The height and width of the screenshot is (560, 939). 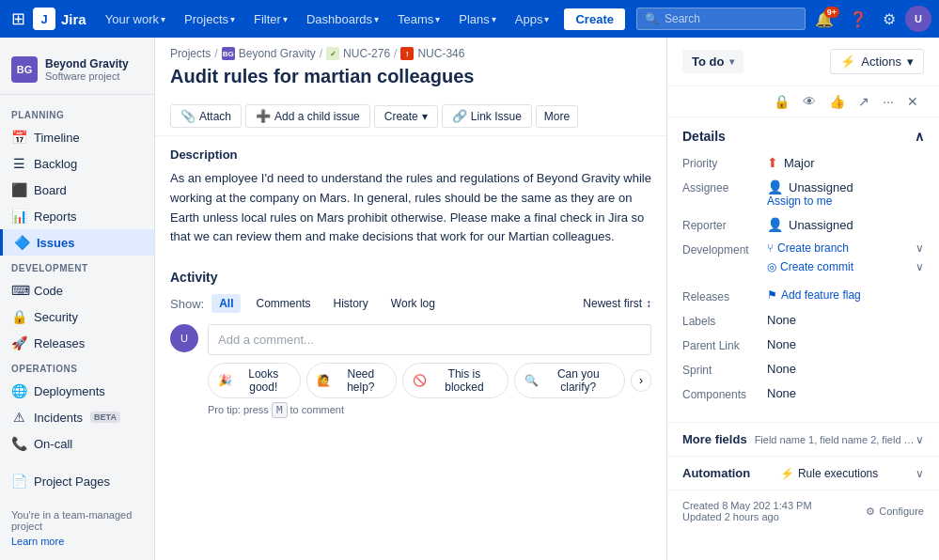 What do you see at coordinates (77, 545) in the screenshot?
I see `learn-more-link: Learn more` at bounding box center [77, 545].